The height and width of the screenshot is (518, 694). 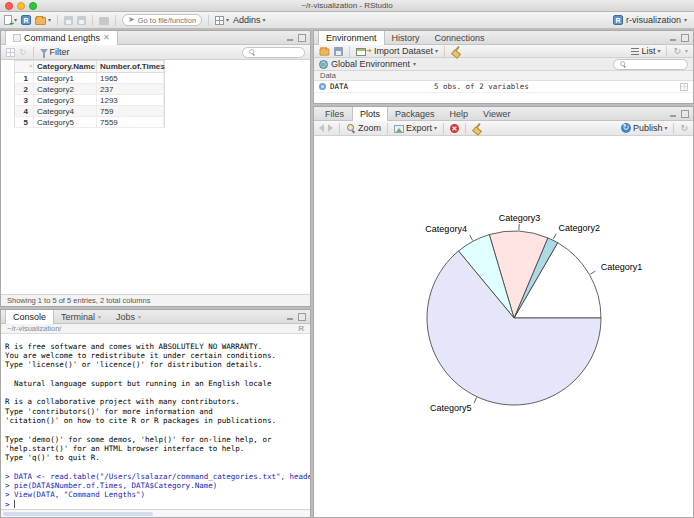 What do you see at coordinates (129, 316) in the screenshot?
I see `tab-jobs: Jobs ▾` at bounding box center [129, 316].